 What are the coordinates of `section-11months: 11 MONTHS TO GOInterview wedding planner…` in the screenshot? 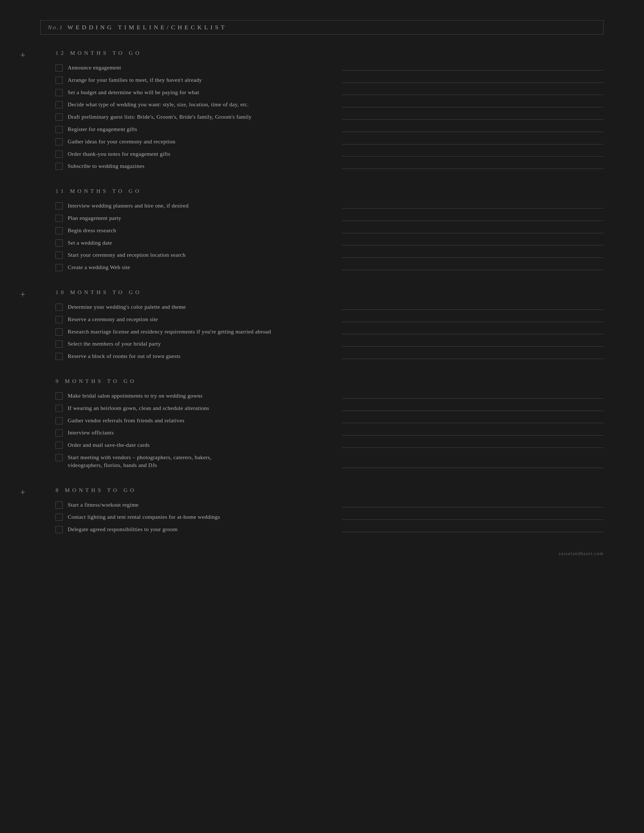 It's located at (322, 230).